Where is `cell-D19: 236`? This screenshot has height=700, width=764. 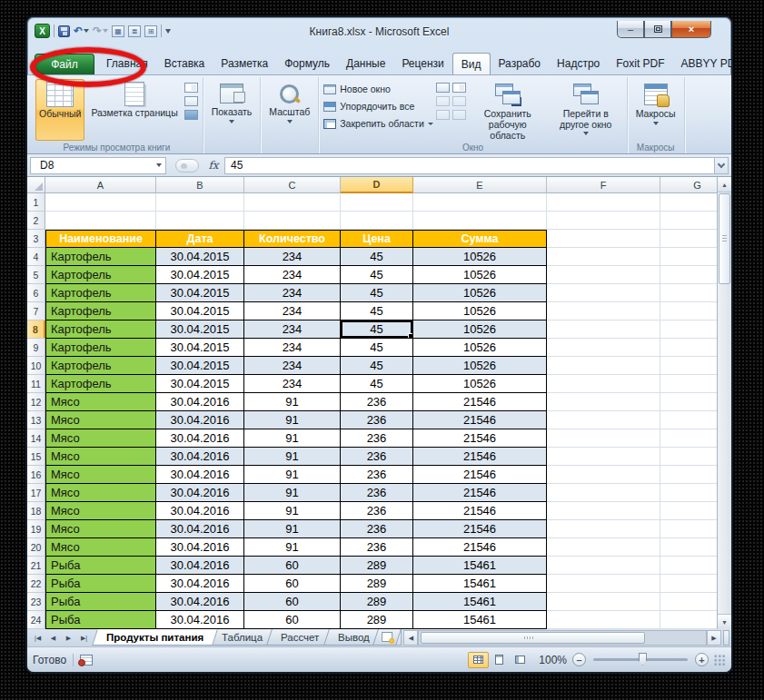
cell-D19: 236 is located at coordinates (377, 529).